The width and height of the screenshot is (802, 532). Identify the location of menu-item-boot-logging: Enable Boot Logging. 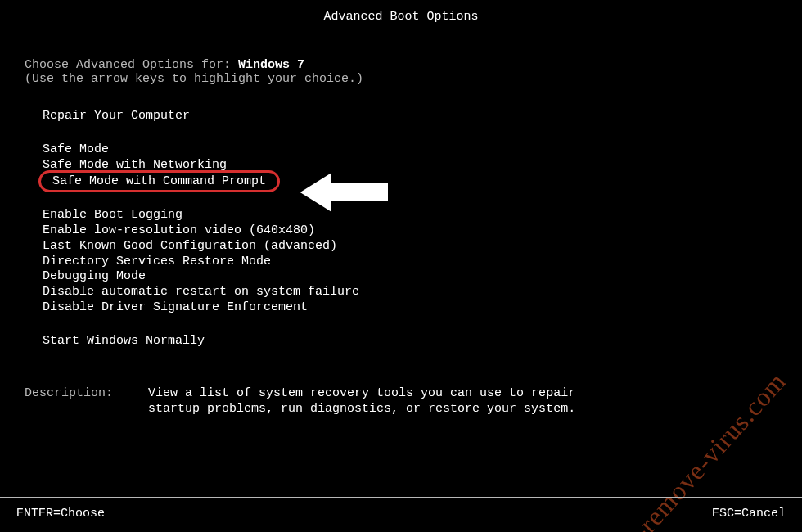
(410, 216).